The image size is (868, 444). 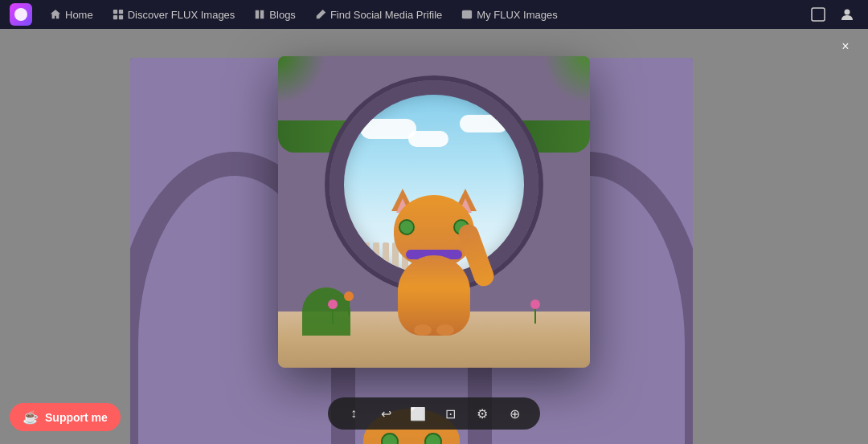 I want to click on cat-paw-right, so click(x=445, y=329).